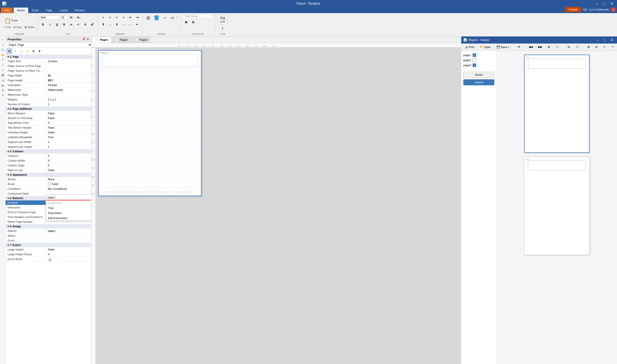 This screenshot has height=364, width=617. Describe the element at coordinates (69, 249) in the screenshot. I see `prop-large-height-value: False` at that location.